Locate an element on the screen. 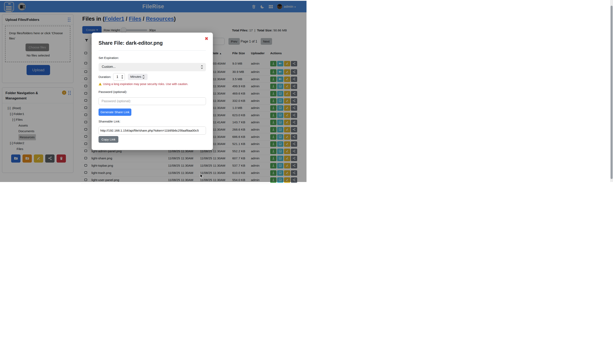 The height and width of the screenshot is (364, 613). stepper-arrows-icon is located at coordinates (122, 77).